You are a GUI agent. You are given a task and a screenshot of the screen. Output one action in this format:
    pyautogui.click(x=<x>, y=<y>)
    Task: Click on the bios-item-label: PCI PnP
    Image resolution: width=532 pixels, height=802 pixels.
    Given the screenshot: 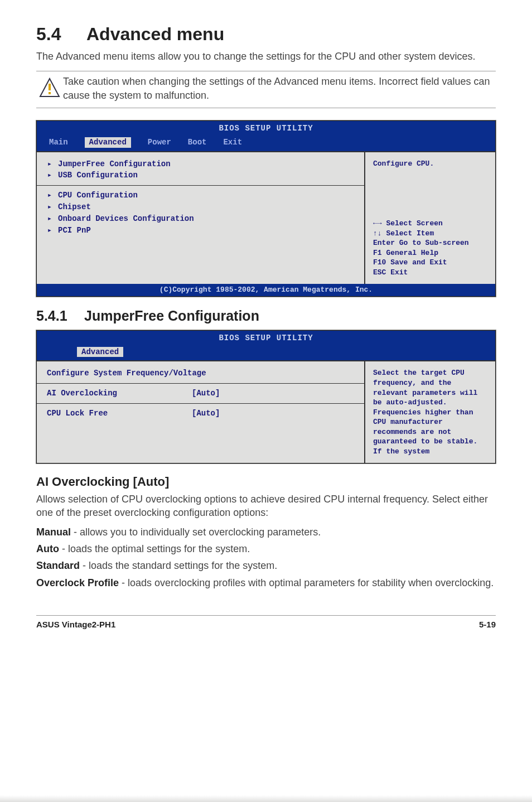 What is the action you would take?
    pyautogui.click(x=75, y=231)
    